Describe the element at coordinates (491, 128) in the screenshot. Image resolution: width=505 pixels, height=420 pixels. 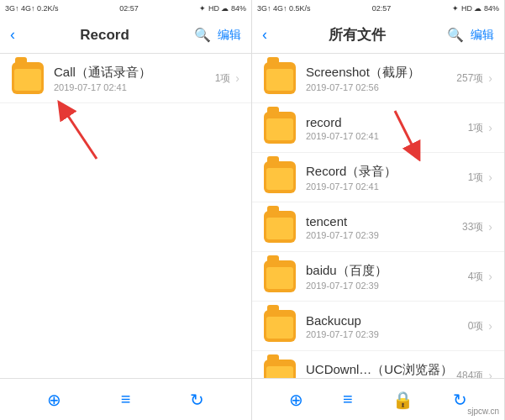
I see `right-chevron-record-lower: ›` at that location.